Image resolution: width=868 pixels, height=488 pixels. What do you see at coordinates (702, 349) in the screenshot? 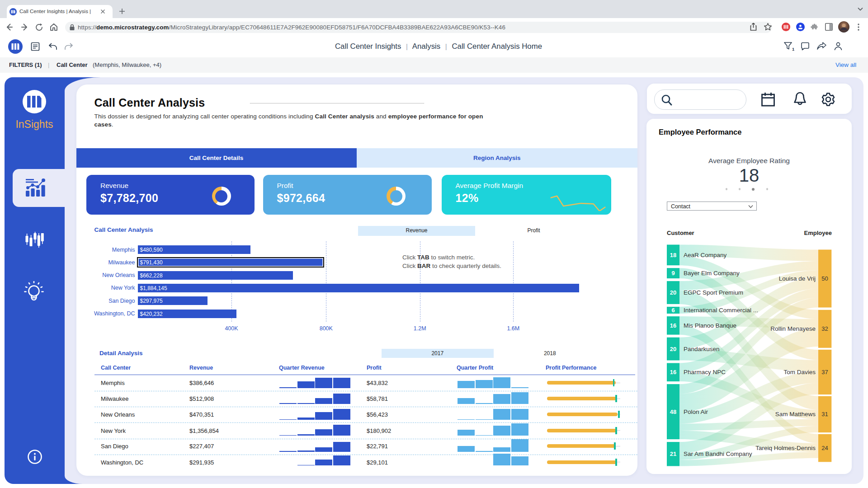
I see `svg-text: Pandarkusen` at bounding box center [702, 349].